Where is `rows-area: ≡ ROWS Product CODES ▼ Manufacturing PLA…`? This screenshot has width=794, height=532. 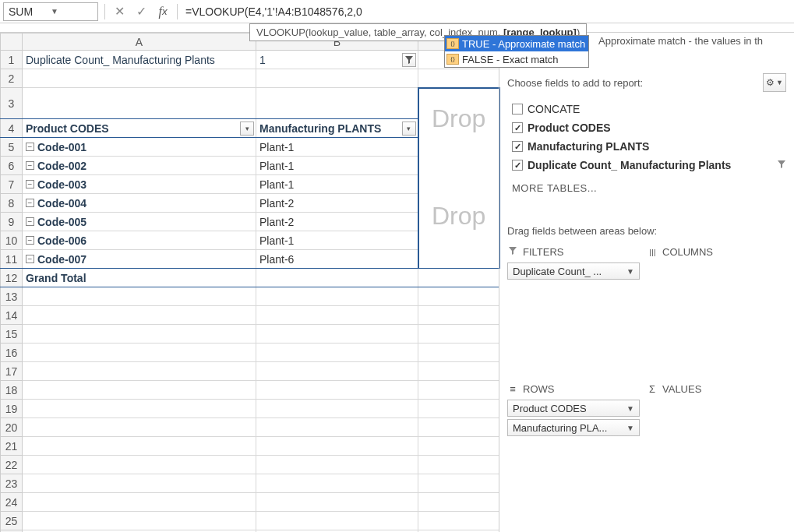
rows-area: ≡ ROWS Product CODES ▼ Manufacturing PLA… is located at coordinates (577, 411).